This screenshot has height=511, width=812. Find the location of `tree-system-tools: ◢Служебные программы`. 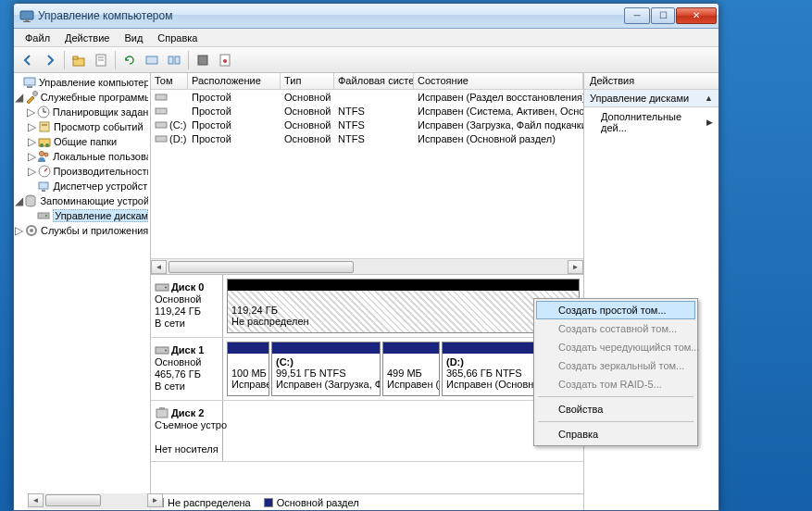

tree-system-tools: ◢Служебные программы is located at coordinates (81, 97).